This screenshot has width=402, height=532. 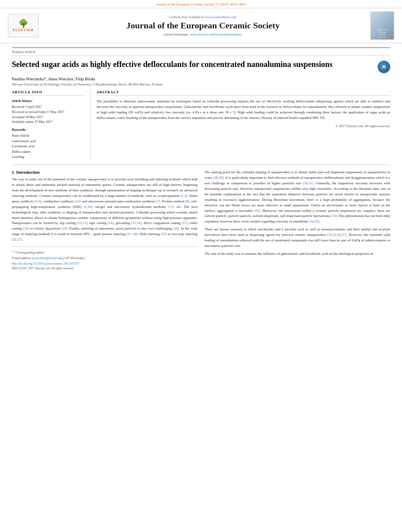 I want to click on elsevier-tree-icon: 🌳, so click(x=24, y=23).